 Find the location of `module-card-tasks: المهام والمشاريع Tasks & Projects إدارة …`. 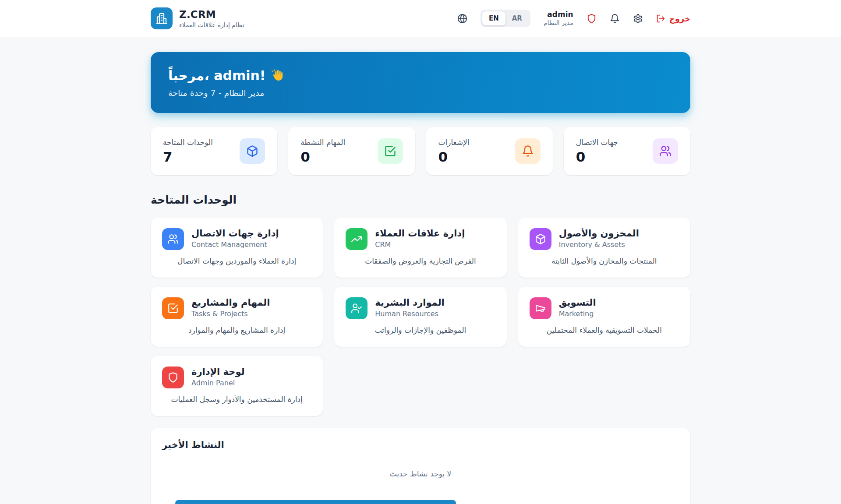

module-card-tasks: المهام والمشاريع Tasks & Projects إدارة … is located at coordinates (237, 317).